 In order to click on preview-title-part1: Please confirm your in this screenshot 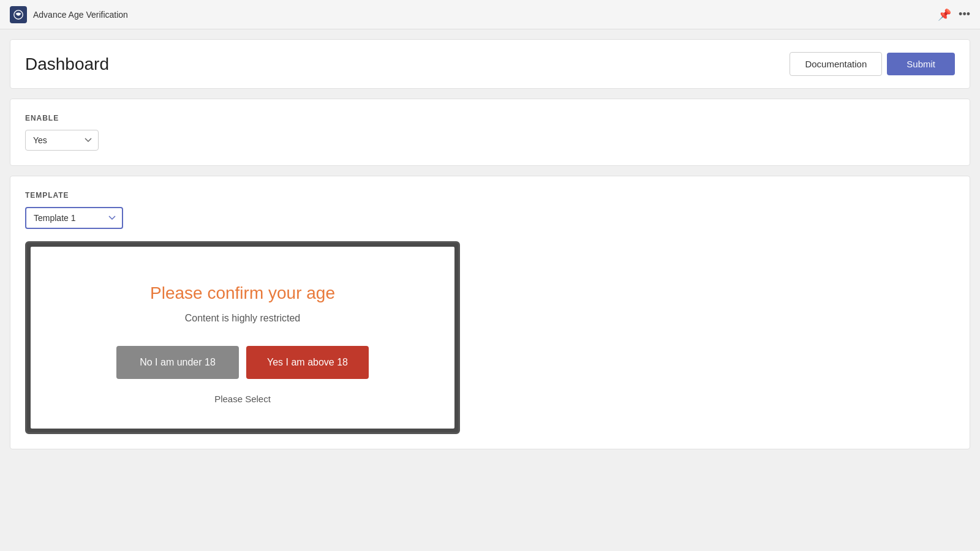, I will do `click(228, 293)`.